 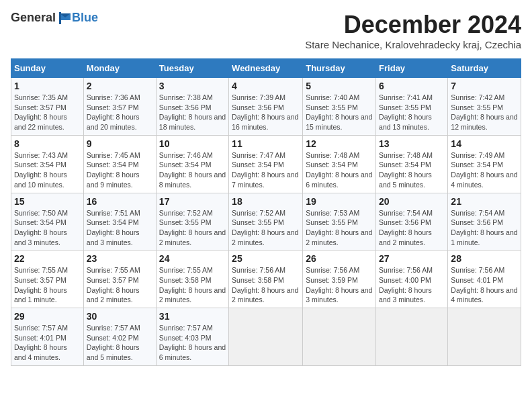 What do you see at coordinates (484, 86) in the screenshot?
I see `day-number: 7` at bounding box center [484, 86].